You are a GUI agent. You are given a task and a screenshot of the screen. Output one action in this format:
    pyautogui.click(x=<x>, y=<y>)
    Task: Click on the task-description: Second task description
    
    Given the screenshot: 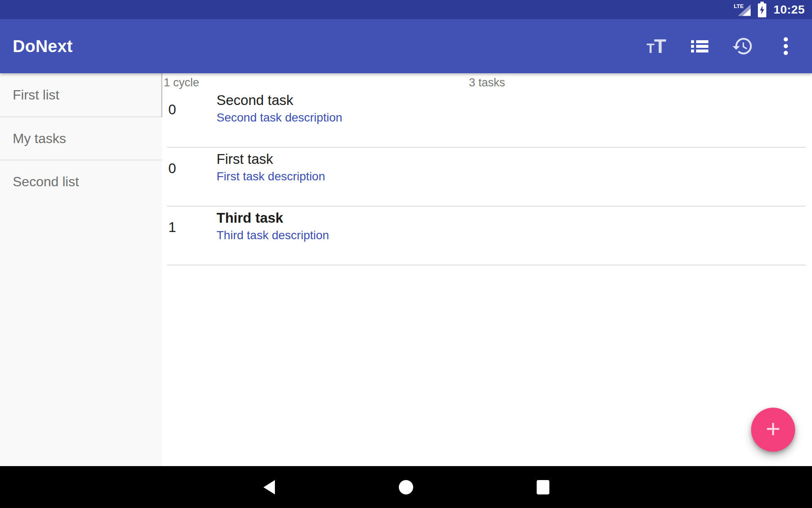 What is the action you would take?
    pyautogui.click(x=279, y=118)
    